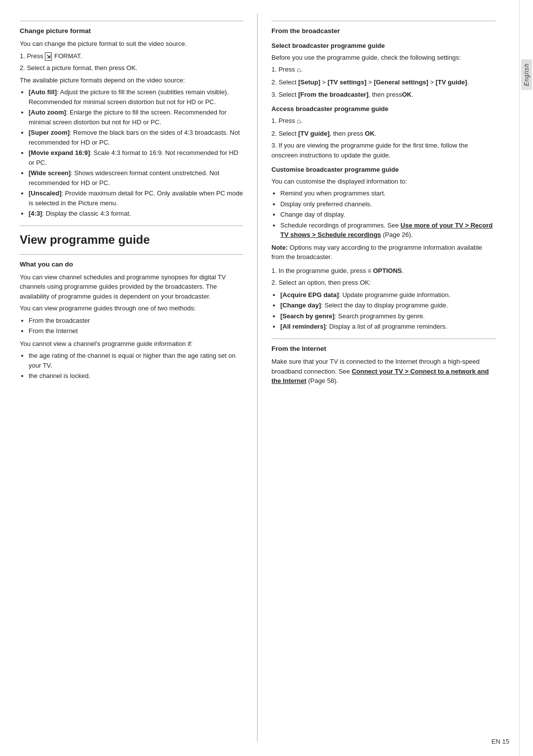  I want to click on select-format-step: 2. Select a picture format, then press O…, so click(131, 68).